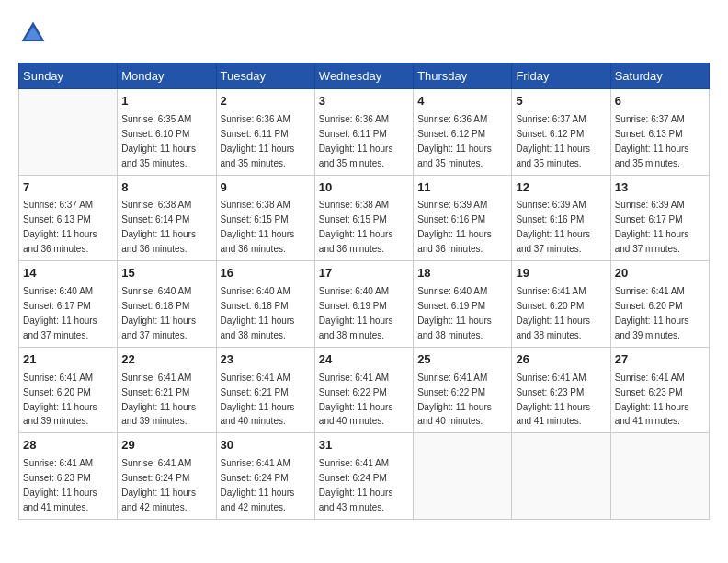 The width and height of the screenshot is (728, 563). I want to click on calendar-cell: 8Sunrise: 6:38 AMSunset: 6:14 PMDaylight…, so click(167, 218).